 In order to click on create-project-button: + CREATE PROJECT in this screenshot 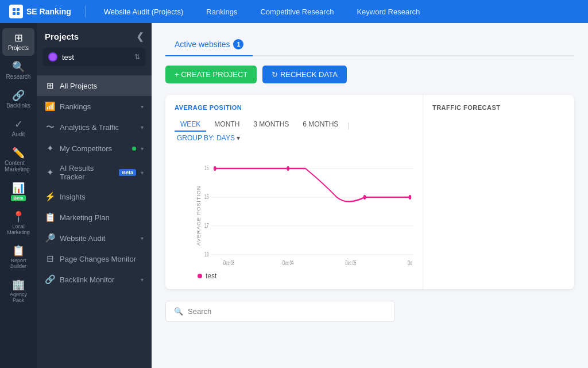, I will do `click(211, 75)`.